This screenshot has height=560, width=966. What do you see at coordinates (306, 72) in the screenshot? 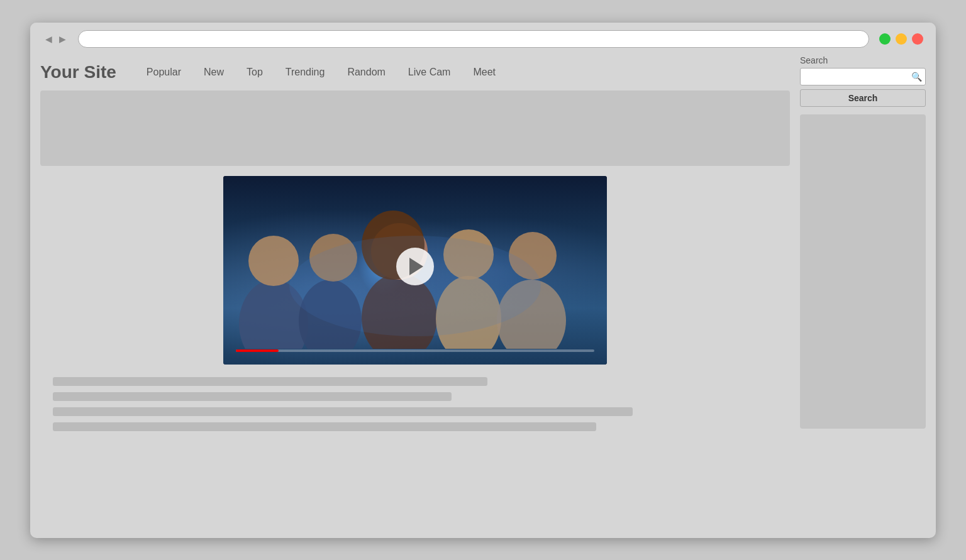
I see `nav-item-trending: Trending` at bounding box center [306, 72].